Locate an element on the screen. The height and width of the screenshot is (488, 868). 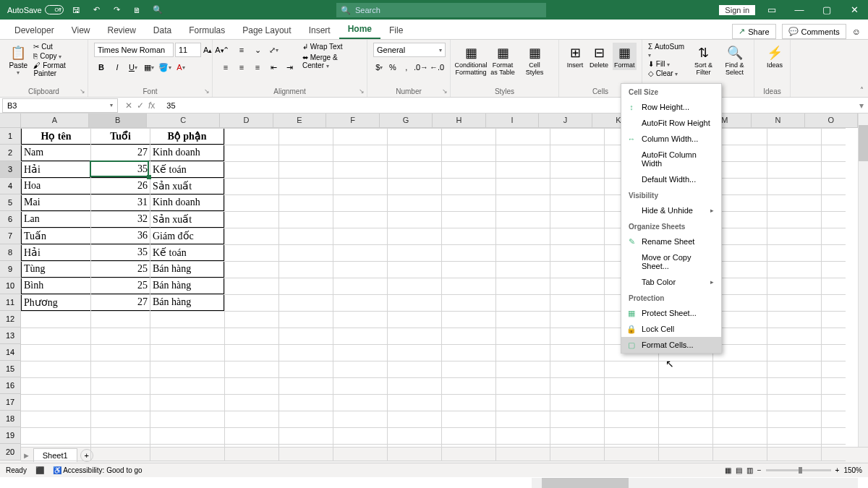
increase-decimal-icon: .0→ is located at coordinates (421, 67).